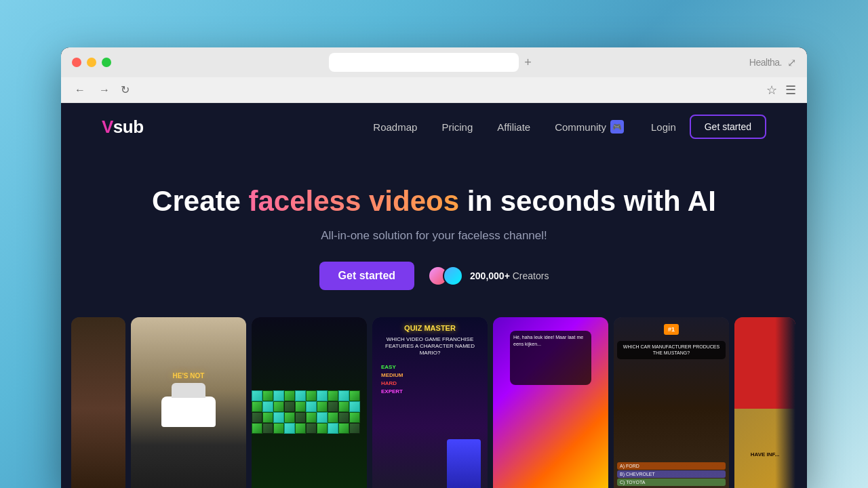 This screenshot has width=868, height=488. What do you see at coordinates (77, 62) in the screenshot?
I see `close-button` at bounding box center [77, 62].